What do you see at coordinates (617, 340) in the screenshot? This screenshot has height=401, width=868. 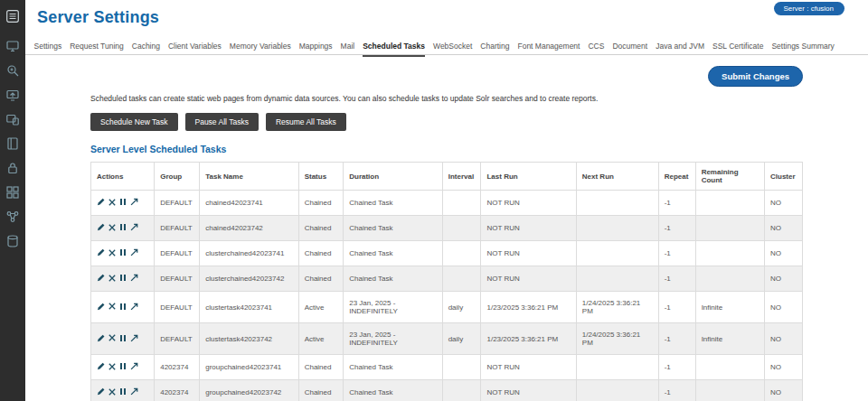 I see `next-run-cell: 1/24/2025 3:36:21 PM` at bounding box center [617, 340].